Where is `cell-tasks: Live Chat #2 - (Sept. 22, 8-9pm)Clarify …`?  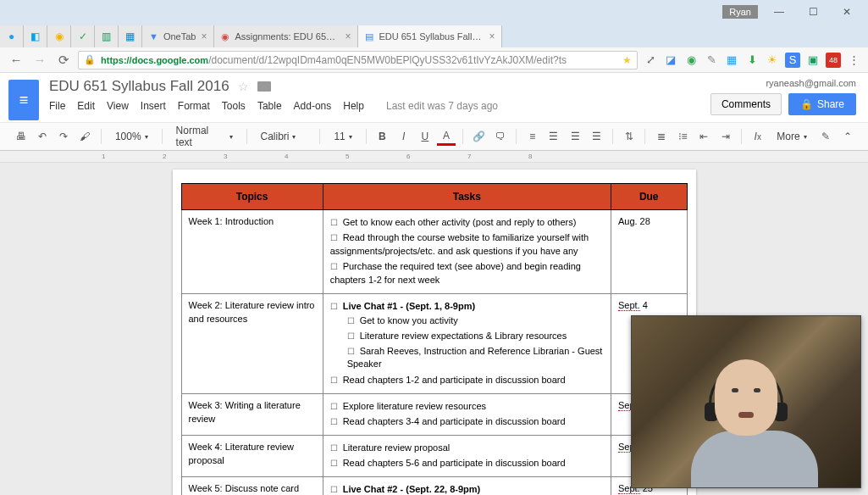
cell-tasks: Live Chat #2 - (Sept. 22, 8-9pm)Clarify … is located at coordinates (467, 487).